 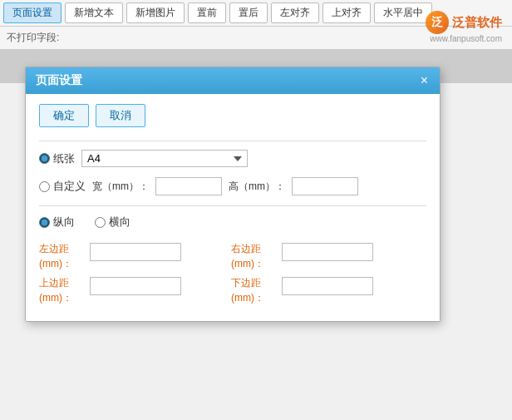 I want to click on confirm-button: 确定, so click(x=64, y=116).